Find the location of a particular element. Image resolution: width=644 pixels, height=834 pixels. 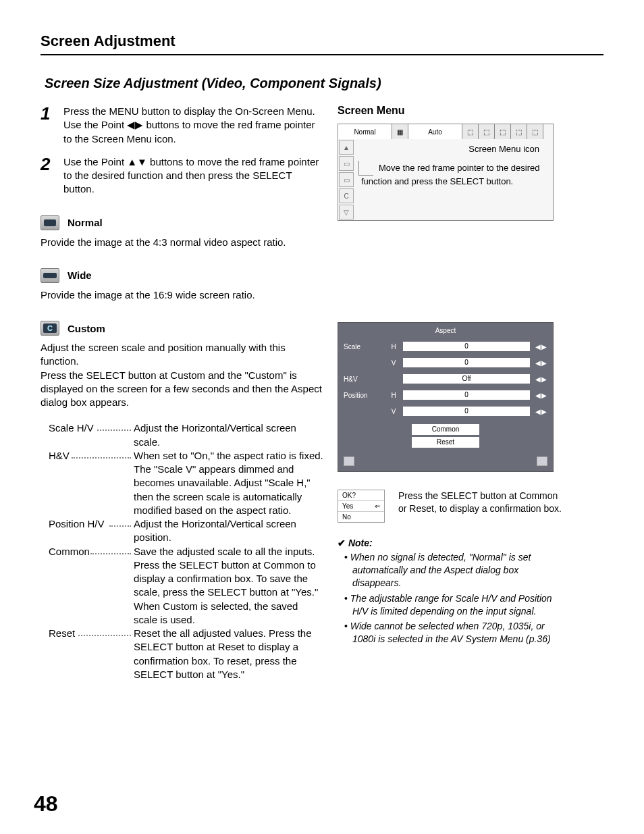

step-2: 2 Use the Point ▲▼ buttons to move the r… is located at coordinates (182, 176).